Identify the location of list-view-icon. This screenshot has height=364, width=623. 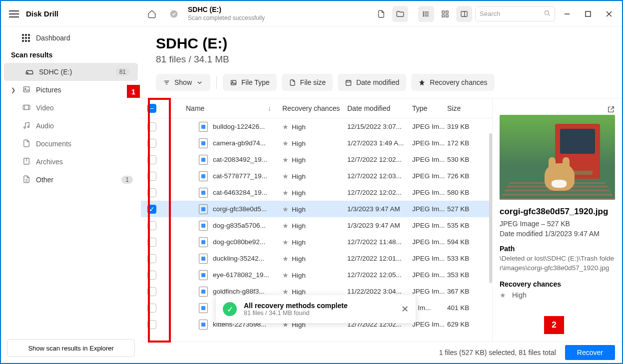
(426, 14).